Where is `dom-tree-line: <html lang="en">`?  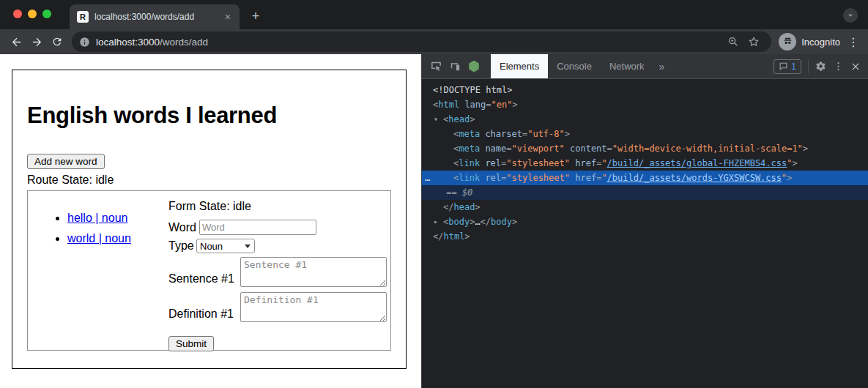 dom-tree-line: <html lang="en"> is located at coordinates (645, 105).